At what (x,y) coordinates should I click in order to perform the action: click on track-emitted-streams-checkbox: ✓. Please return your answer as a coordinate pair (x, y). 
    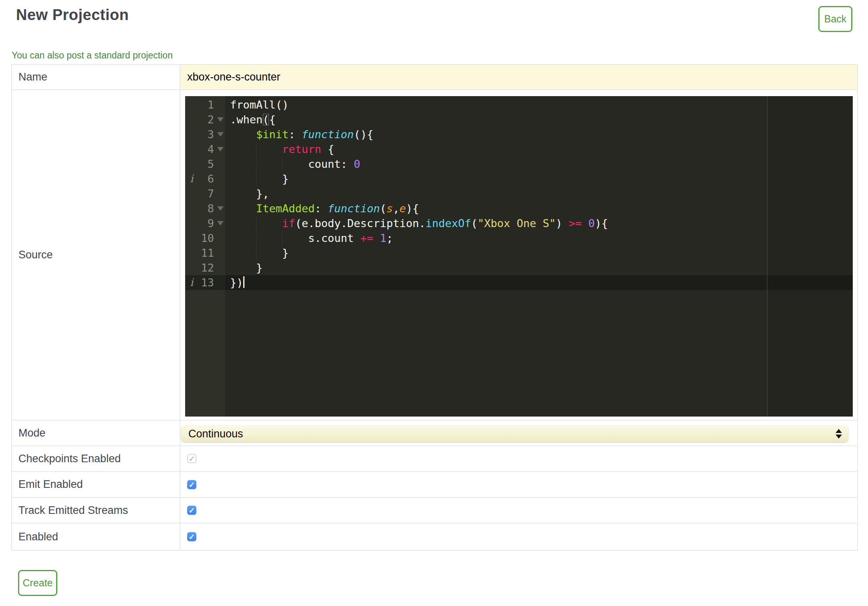
    Looking at the image, I should click on (192, 510).